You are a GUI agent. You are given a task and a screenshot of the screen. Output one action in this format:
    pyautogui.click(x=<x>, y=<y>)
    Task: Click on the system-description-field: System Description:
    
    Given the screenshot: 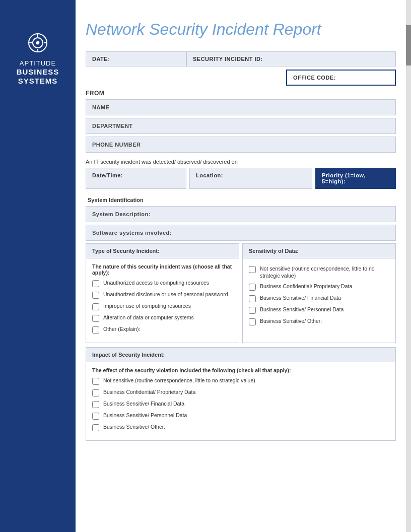 What is the action you would take?
    pyautogui.click(x=241, y=214)
    